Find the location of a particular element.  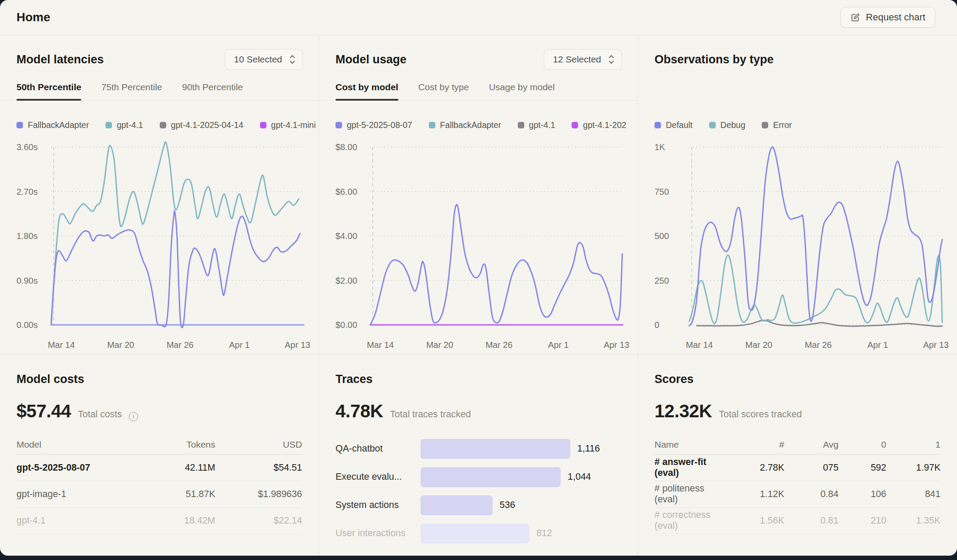

y-axis-tick-label: $0.00 is located at coordinates (351, 325).